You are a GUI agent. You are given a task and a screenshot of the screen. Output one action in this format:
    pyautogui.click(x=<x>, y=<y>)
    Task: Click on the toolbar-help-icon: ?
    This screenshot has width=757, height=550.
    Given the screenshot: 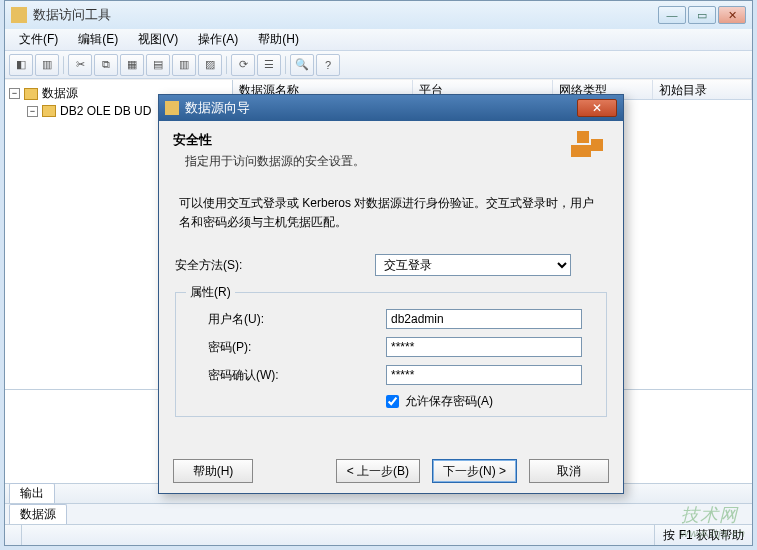 What is the action you would take?
    pyautogui.click(x=328, y=65)
    